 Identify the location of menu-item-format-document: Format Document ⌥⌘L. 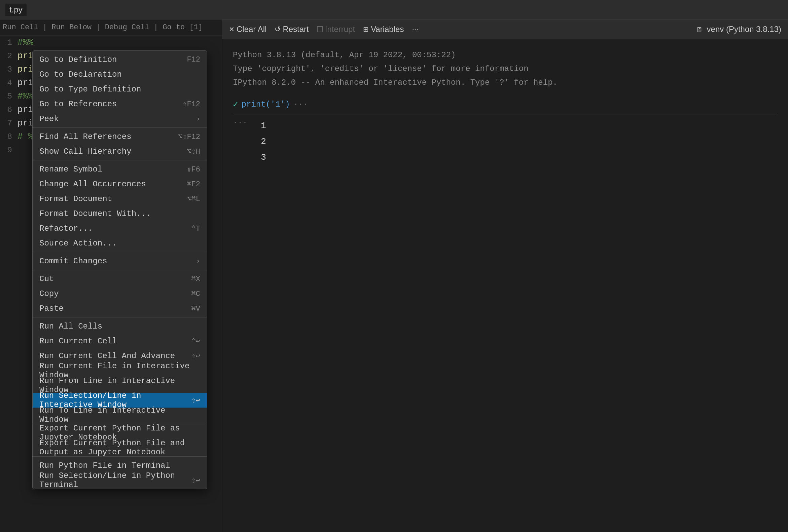
(120, 199).